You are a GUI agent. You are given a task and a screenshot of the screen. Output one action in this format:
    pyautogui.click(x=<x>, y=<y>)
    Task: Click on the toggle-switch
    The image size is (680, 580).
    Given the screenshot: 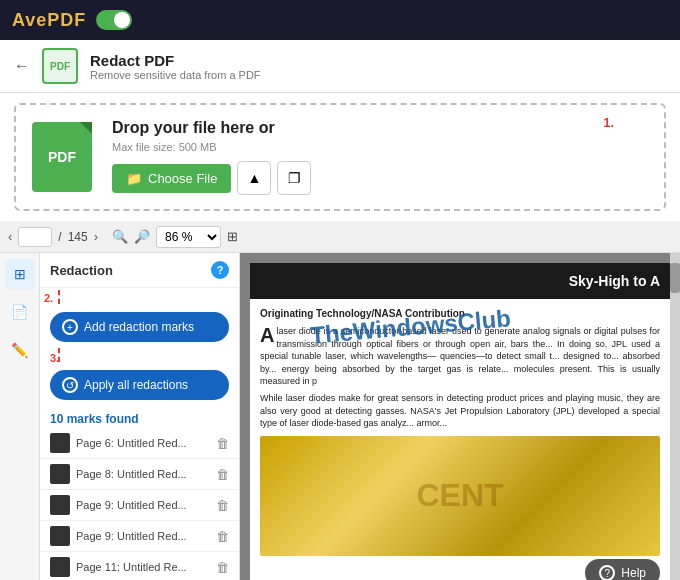 What is the action you would take?
    pyautogui.click(x=114, y=20)
    